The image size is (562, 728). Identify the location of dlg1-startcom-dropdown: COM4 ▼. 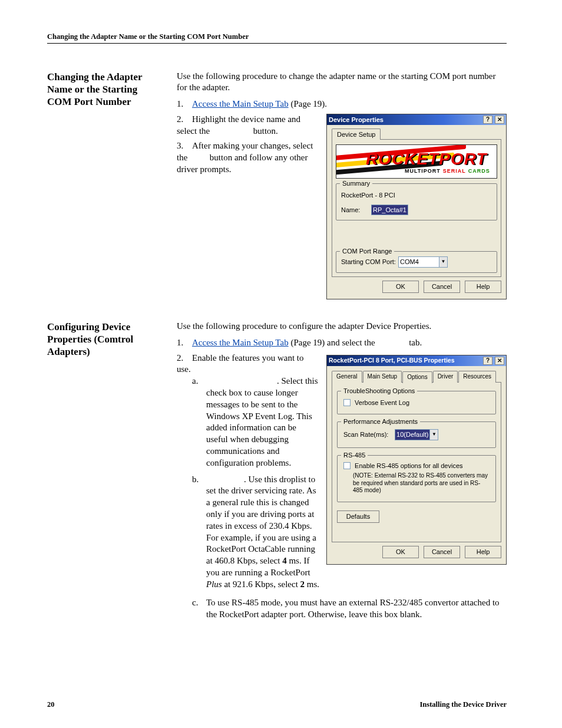
(423, 262).